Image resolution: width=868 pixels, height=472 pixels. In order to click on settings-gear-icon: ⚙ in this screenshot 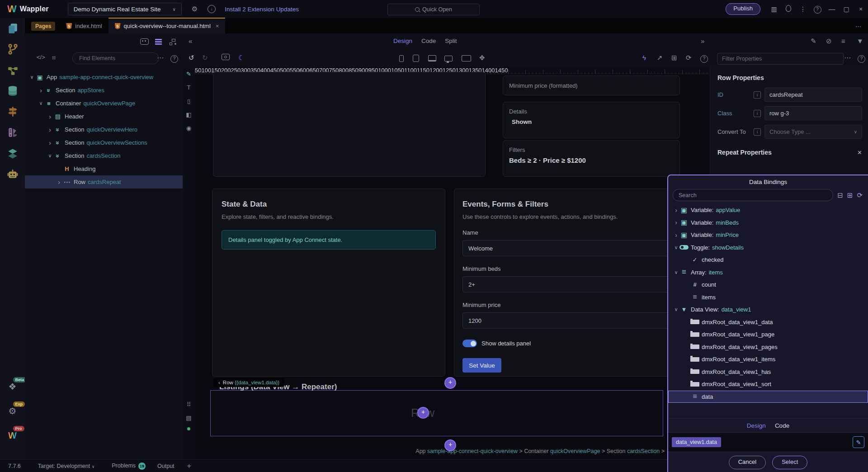, I will do `click(194, 9)`.